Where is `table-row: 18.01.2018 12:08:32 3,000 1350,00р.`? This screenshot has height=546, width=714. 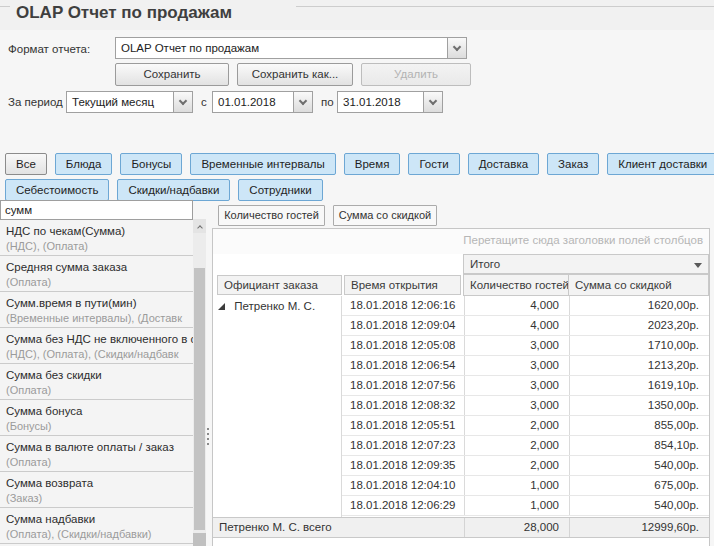
table-row: 18.01.2018 12:08:32 3,000 1350,00р. is located at coordinates (526, 406).